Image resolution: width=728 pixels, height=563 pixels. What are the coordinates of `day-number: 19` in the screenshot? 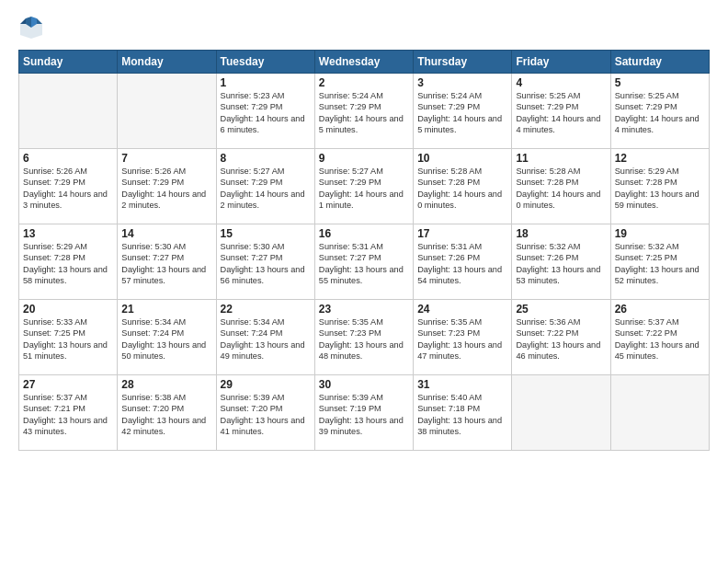 It's located at (660, 234).